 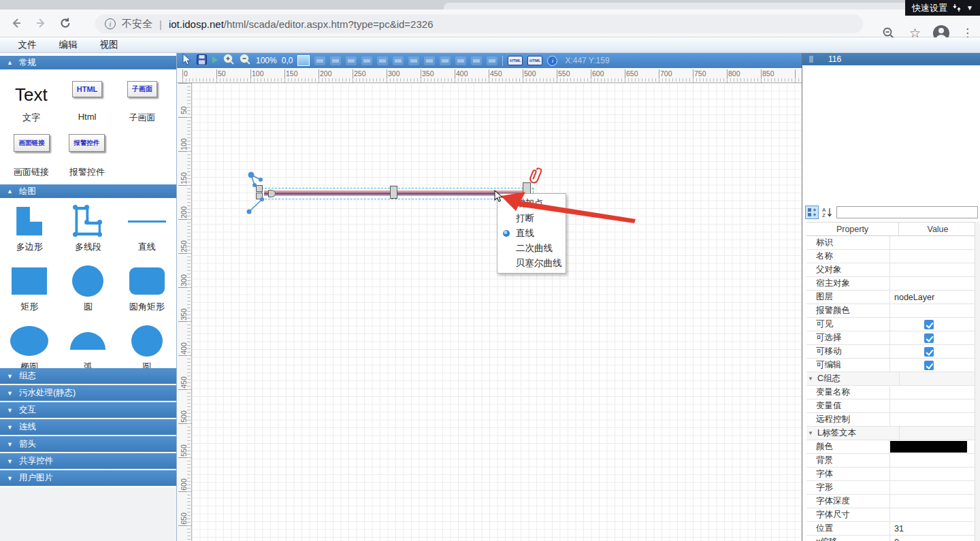 What do you see at coordinates (970, 8) in the screenshot?
I see `quick-settings-caret-icon: ▼` at bounding box center [970, 8].